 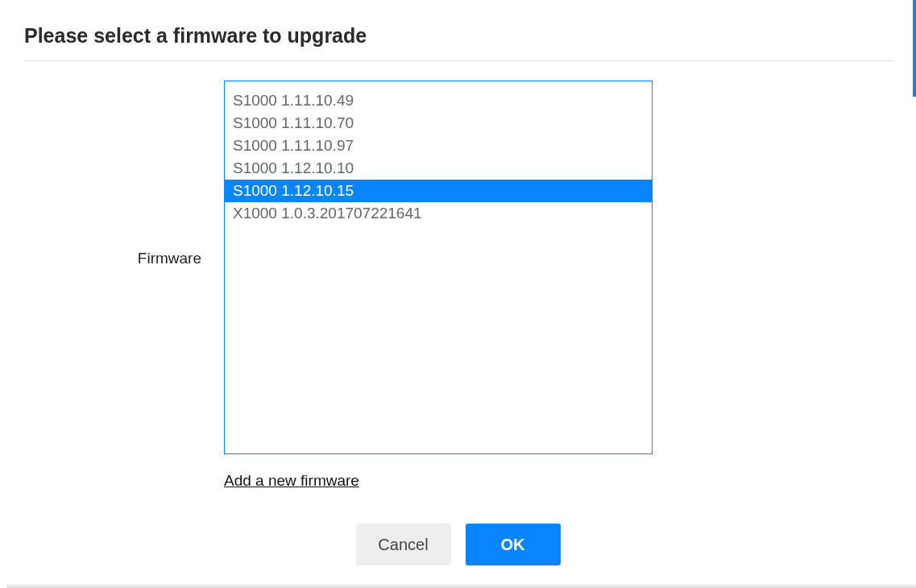 What do you see at coordinates (438, 123) in the screenshot?
I see `firmware-option: S1000 1.11.10.70` at bounding box center [438, 123].